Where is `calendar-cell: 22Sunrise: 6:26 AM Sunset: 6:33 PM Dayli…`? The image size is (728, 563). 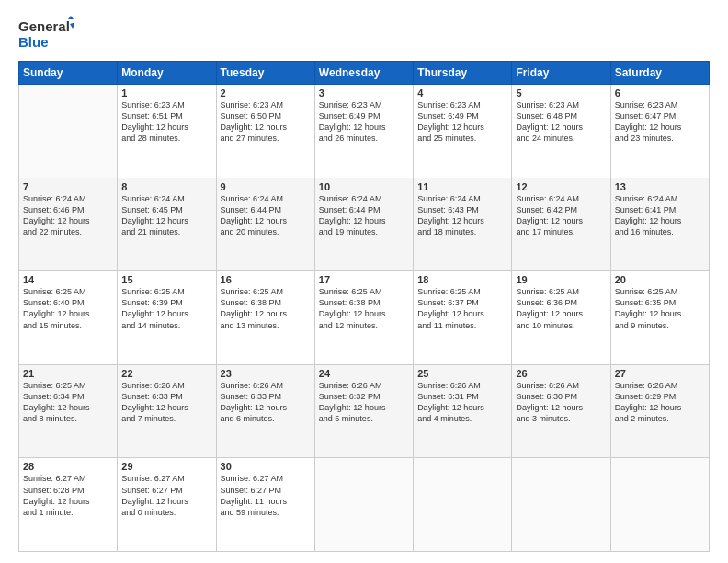 calendar-cell: 22Sunrise: 6:26 AM Sunset: 6:33 PM Dayli… is located at coordinates (167, 411).